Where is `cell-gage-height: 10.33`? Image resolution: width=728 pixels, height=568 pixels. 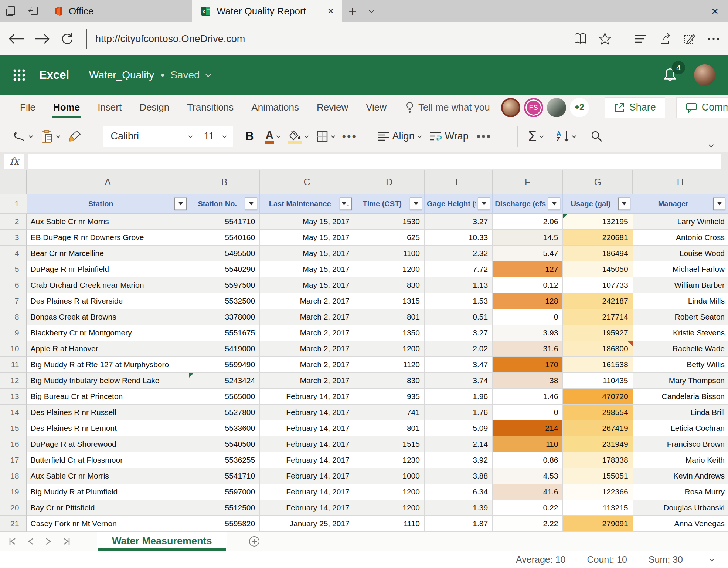
cell-gage-height: 10.33 is located at coordinates (459, 237).